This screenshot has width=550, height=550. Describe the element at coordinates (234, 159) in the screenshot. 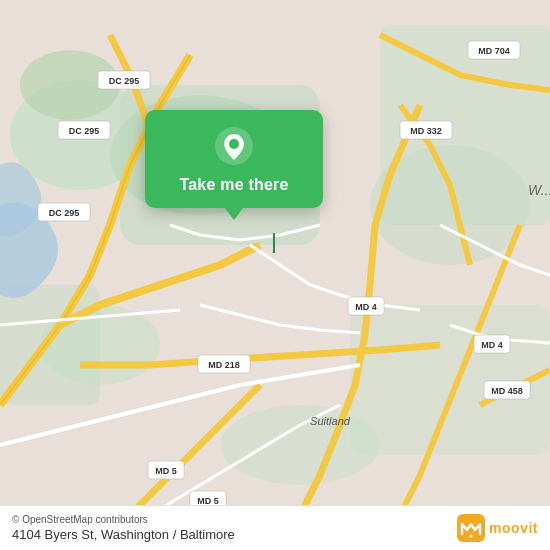

I see `popup-card: Take me there` at that location.